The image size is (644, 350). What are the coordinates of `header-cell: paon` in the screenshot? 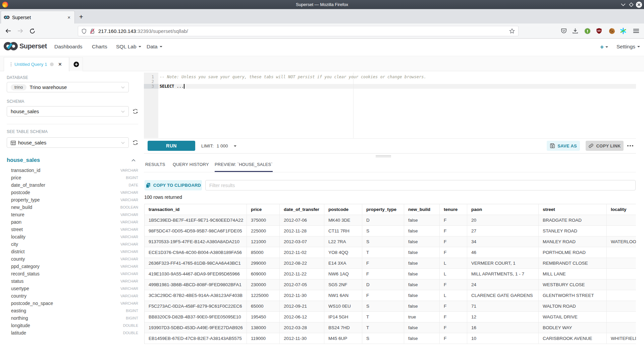 It's located at (503, 210).